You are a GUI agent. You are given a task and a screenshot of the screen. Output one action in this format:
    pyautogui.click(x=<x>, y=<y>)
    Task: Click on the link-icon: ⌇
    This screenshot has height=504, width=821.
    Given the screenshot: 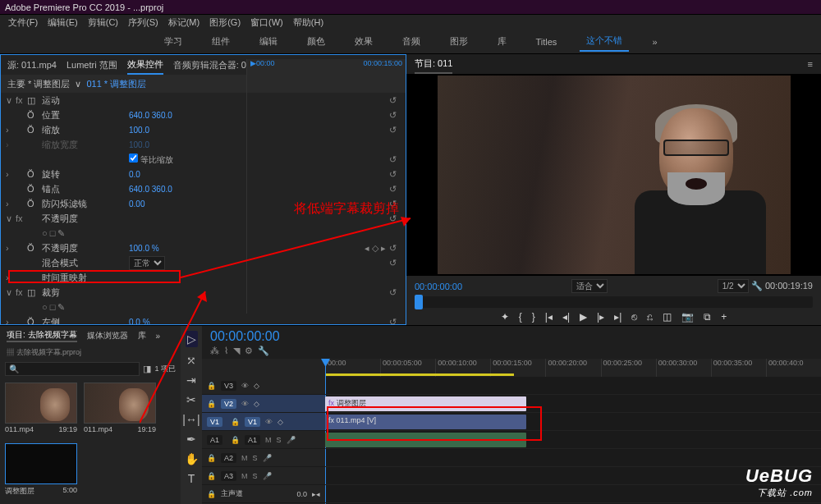 What is the action you would take?
    pyautogui.click(x=227, y=351)
    